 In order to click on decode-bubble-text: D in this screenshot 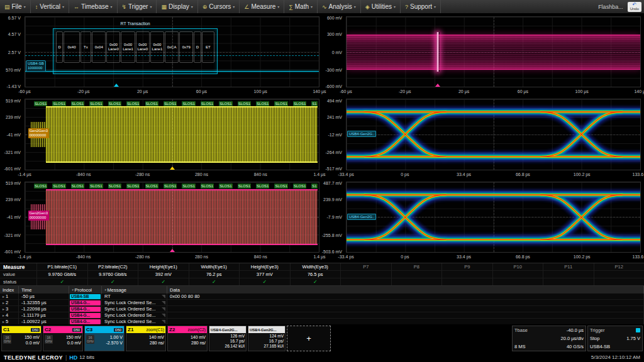, I will do `click(60, 48)`.